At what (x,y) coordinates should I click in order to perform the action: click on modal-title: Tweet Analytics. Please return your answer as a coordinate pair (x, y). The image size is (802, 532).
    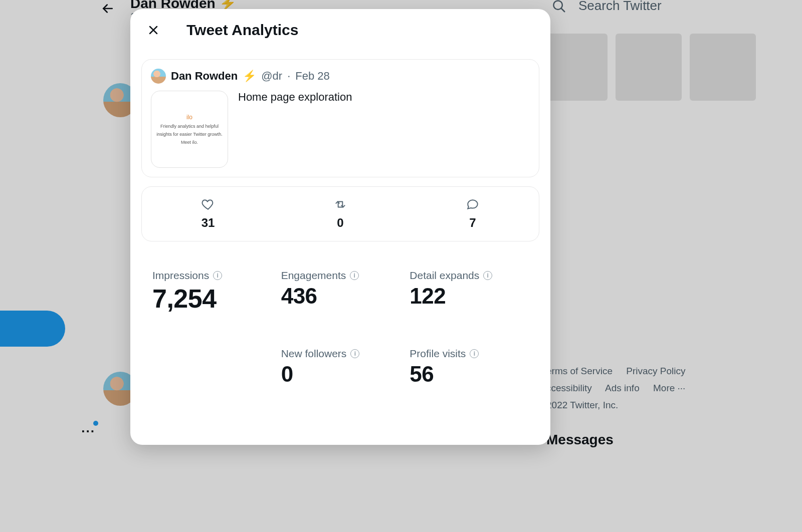
    Looking at the image, I should click on (243, 30).